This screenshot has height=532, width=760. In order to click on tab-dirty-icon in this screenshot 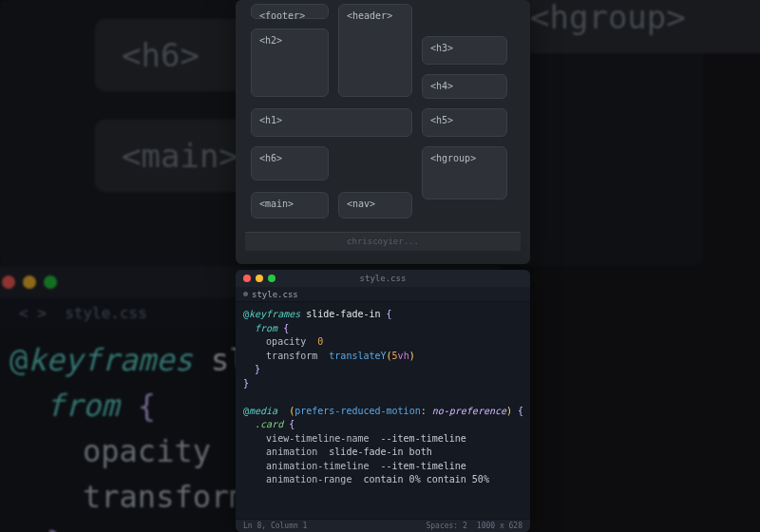, I will do `click(245, 294)`.